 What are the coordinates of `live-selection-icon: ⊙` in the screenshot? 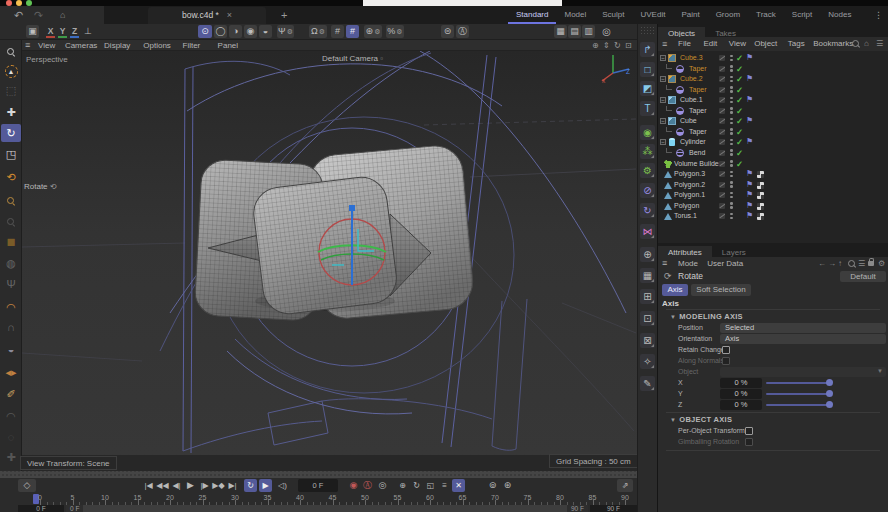 It's located at (205, 32).